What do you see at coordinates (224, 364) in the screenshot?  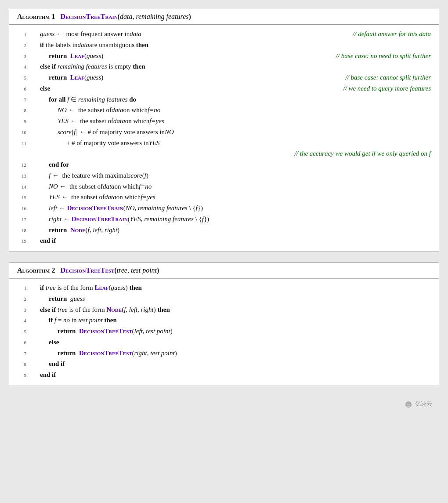 I see `algo2-line8: 8: end if` at bounding box center [224, 364].